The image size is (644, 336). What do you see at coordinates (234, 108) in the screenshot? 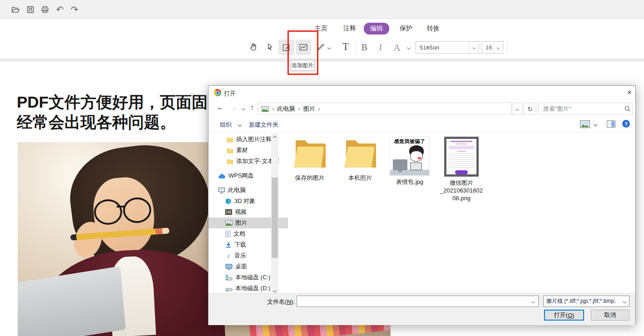
I see `nav-forward-button: →` at bounding box center [234, 108].